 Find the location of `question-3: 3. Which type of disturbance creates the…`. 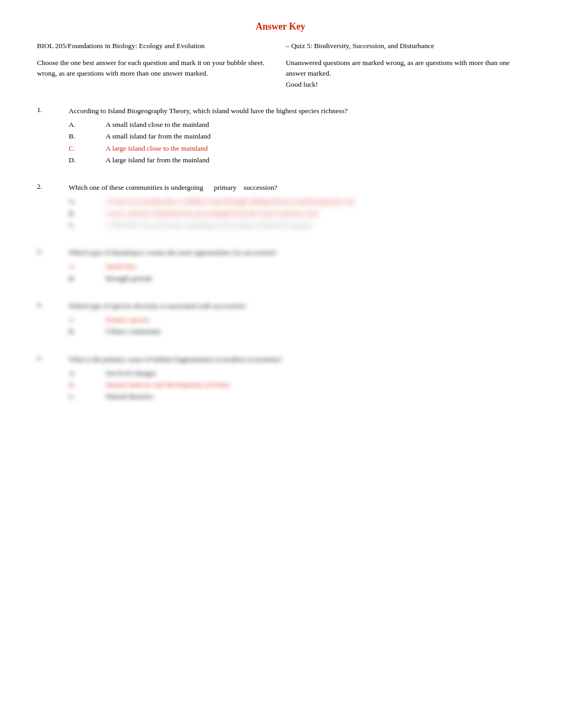

question-3: 3. Which type of disturbance creates the… is located at coordinates (280, 266).